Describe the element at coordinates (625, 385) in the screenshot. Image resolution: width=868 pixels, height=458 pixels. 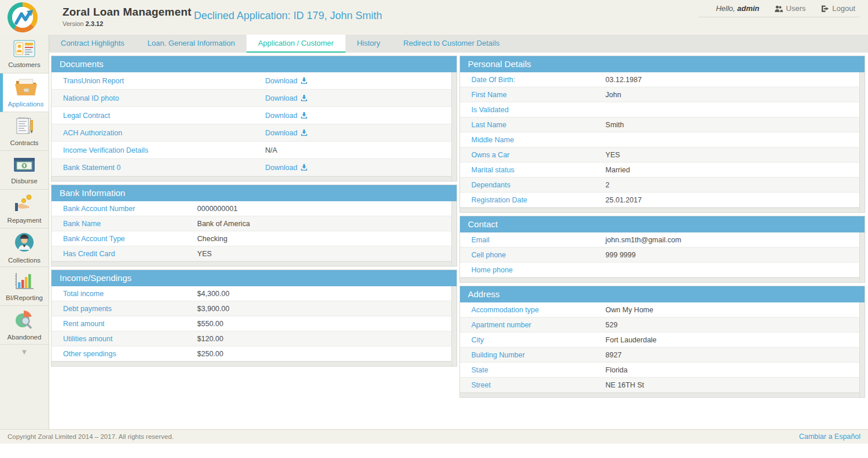
I see `field-value: NE 16TH St` at that location.